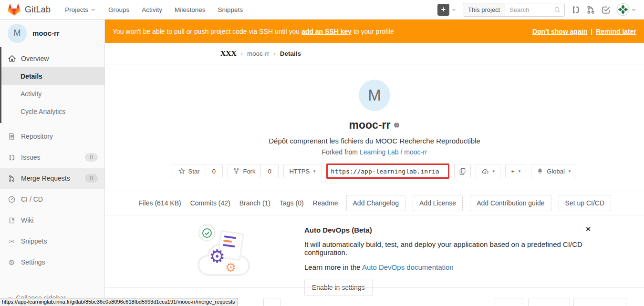 This screenshot has width=644, height=306. Describe the element at coordinates (52, 262) in the screenshot. I see `sidebar-item-settings: ⚙ Settings` at that location.